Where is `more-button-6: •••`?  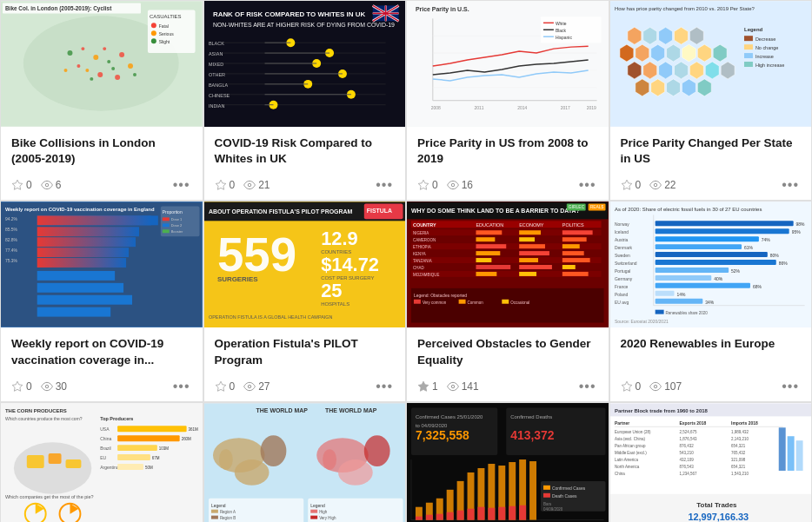 more-button-6: ••• is located at coordinates (384, 387).